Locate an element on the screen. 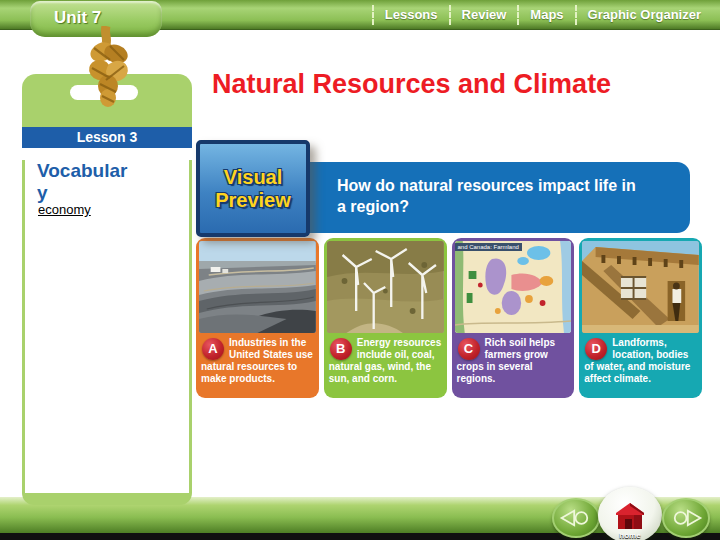  question-bar: How do natural resources impact life in … is located at coordinates (495, 198).